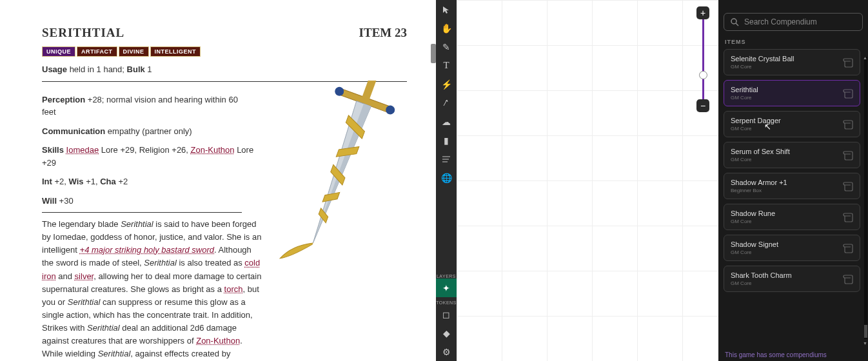 Image resolution: width=868 pixels, height=361 pixels. I want to click on fx-tool: ⚡, so click(446, 84).